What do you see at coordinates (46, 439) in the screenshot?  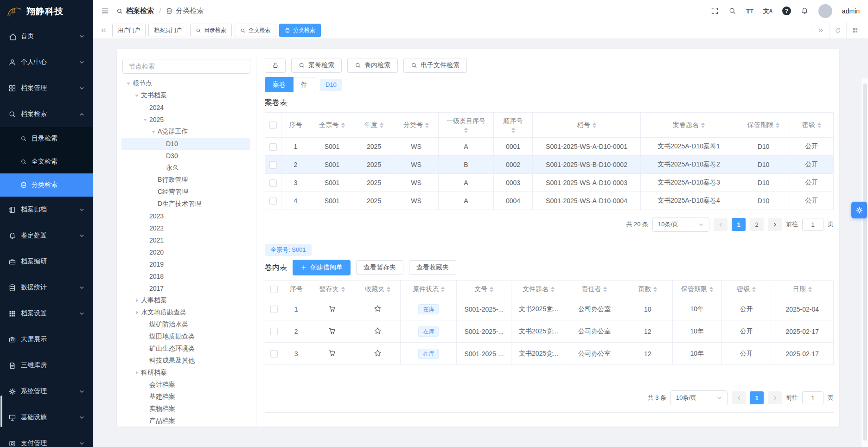 I see `sidebar-item-payment-management: 支付管理` at bounding box center [46, 439].